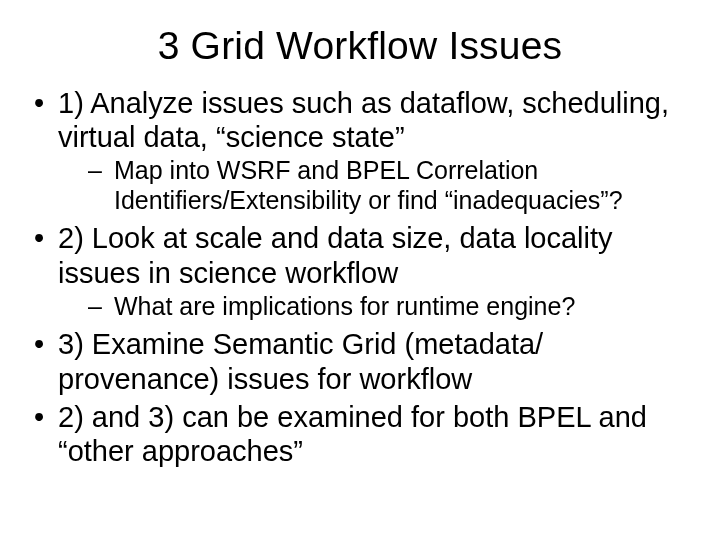 The width and height of the screenshot is (720, 540). What do you see at coordinates (300, 361) in the screenshot?
I see `bullet-3-text: 3) Examine Semantic Grid (metadata/ prov…` at bounding box center [300, 361].